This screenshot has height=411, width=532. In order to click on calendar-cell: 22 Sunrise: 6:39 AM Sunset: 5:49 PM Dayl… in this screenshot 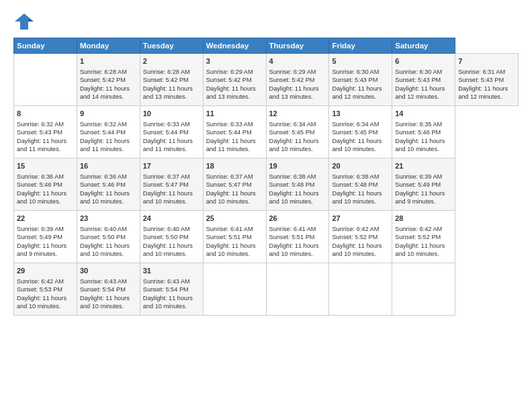, I will do `click(46, 237)`.